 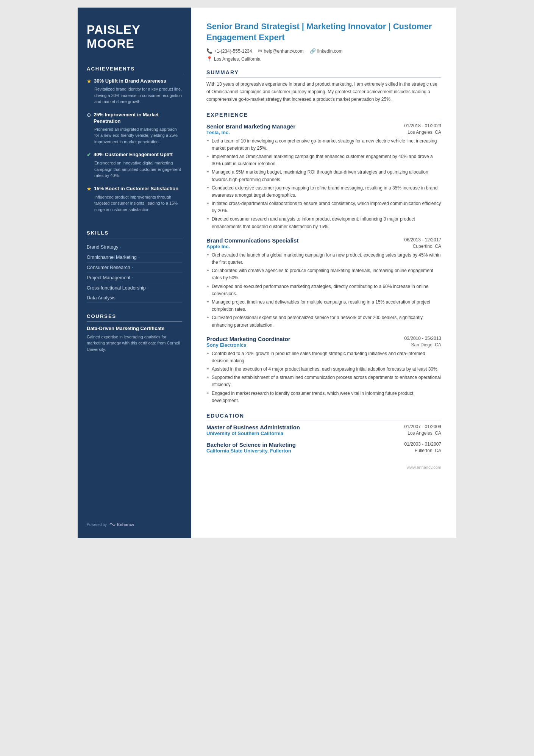 I want to click on experience-title: EXPERIENCE, so click(x=324, y=116).